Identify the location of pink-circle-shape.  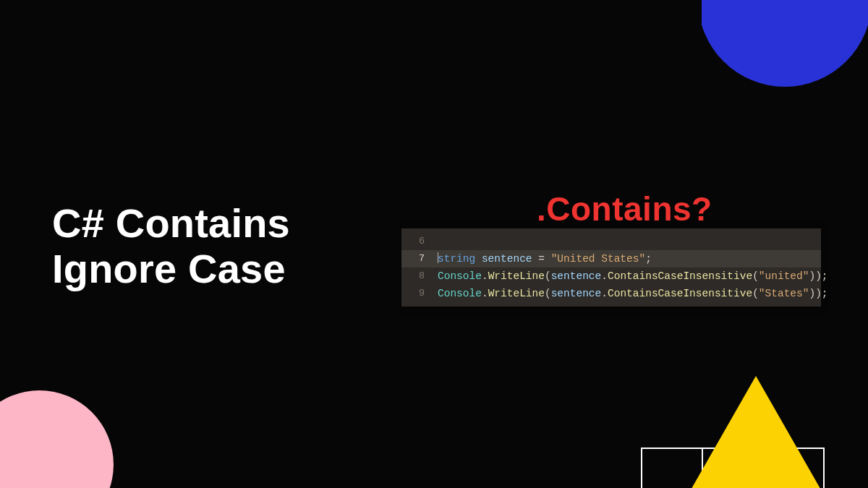
(56, 440).